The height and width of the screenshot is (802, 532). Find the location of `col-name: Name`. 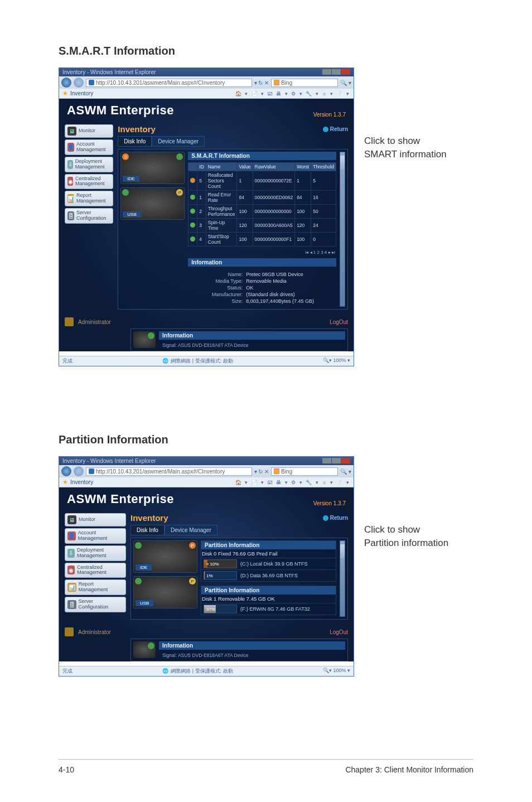

col-name: Name is located at coordinates (221, 167).